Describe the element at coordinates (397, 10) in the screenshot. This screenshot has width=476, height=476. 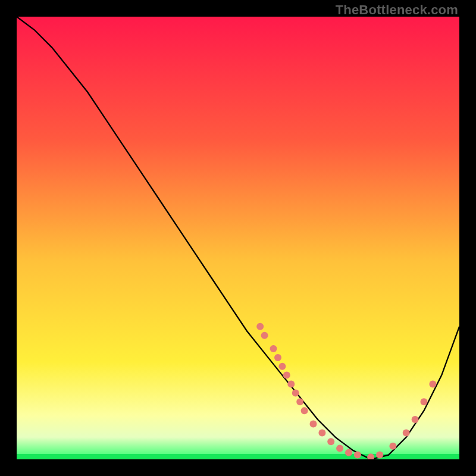
I see `watermark-text: TheBottleneck.com` at that location.